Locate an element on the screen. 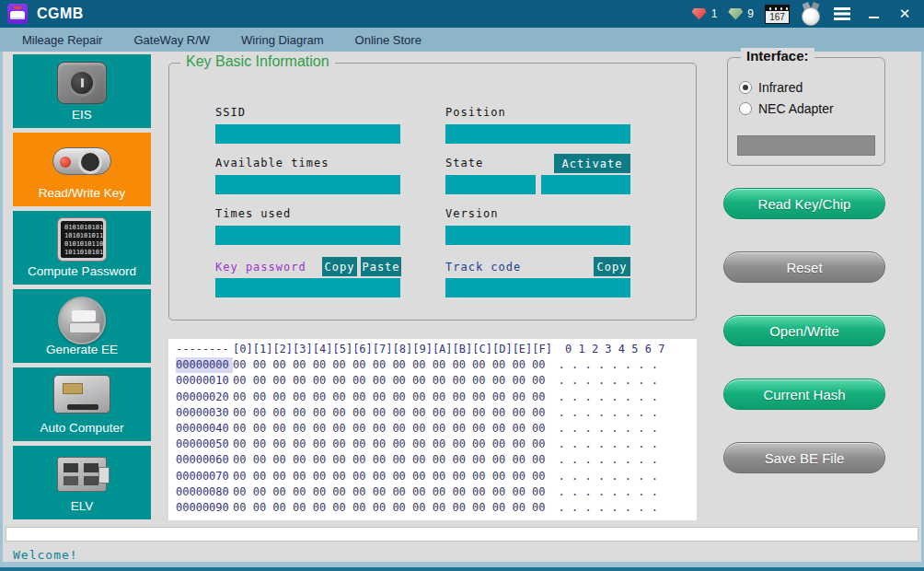  hex-offset-header: -------- is located at coordinates (204, 350).